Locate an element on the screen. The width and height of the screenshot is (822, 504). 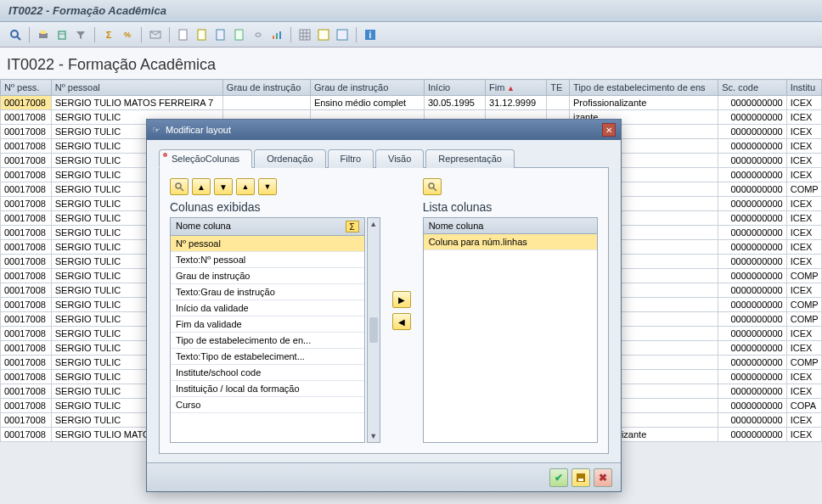
move-down-icon: ▼ is located at coordinates (223, 187).